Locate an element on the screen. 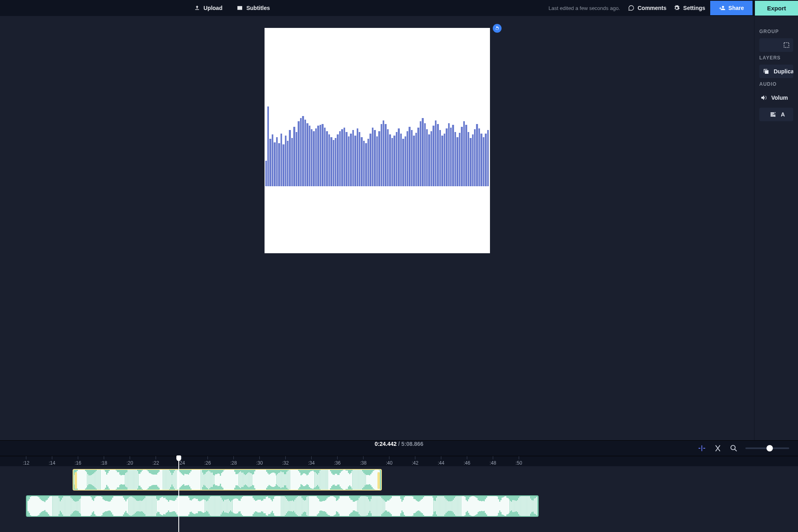 The image size is (798, 532). zoom-thumb is located at coordinates (770, 448).